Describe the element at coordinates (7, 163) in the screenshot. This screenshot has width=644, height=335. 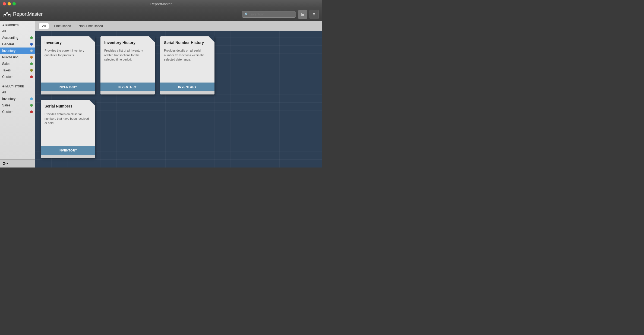
I see `dropdown-arrow-icon: ▾` at that location.